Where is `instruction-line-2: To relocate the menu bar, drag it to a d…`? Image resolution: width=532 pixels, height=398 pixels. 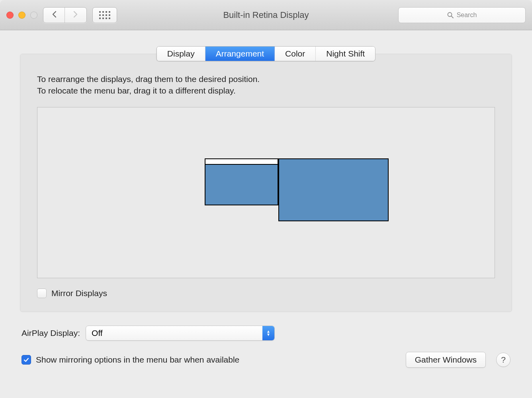 instruction-line-2: To relocate the menu bar, drag it to a d… is located at coordinates (266, 91).